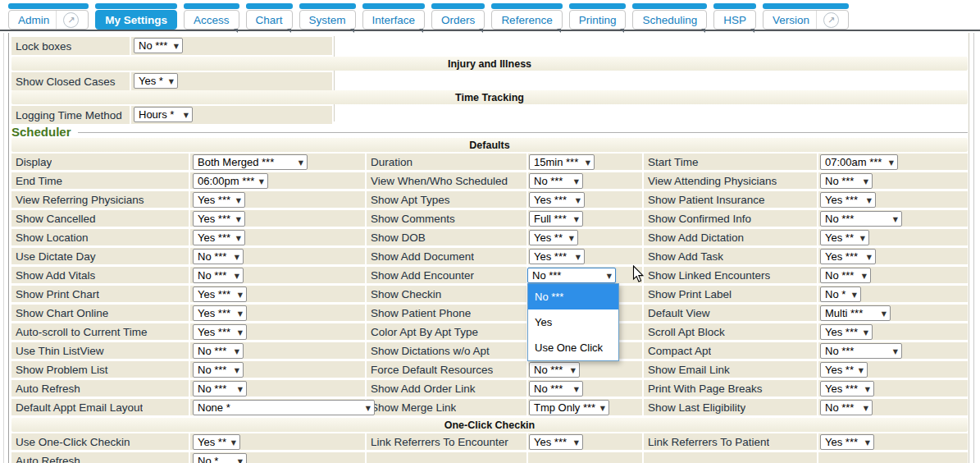  Describe the element at coordinates (844, 369) in the screenshot. I see `select-show-email-link: Yes **▼` at that location.